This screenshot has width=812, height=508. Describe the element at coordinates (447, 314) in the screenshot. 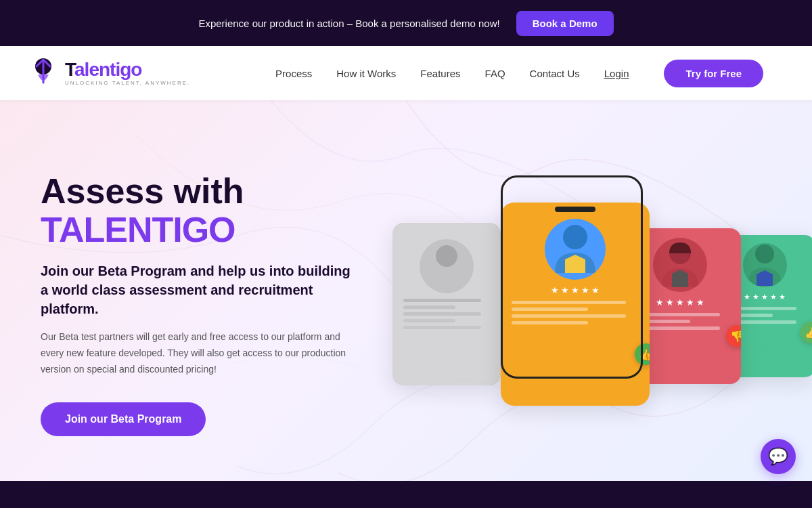

I see `card-lines-left` at that location.